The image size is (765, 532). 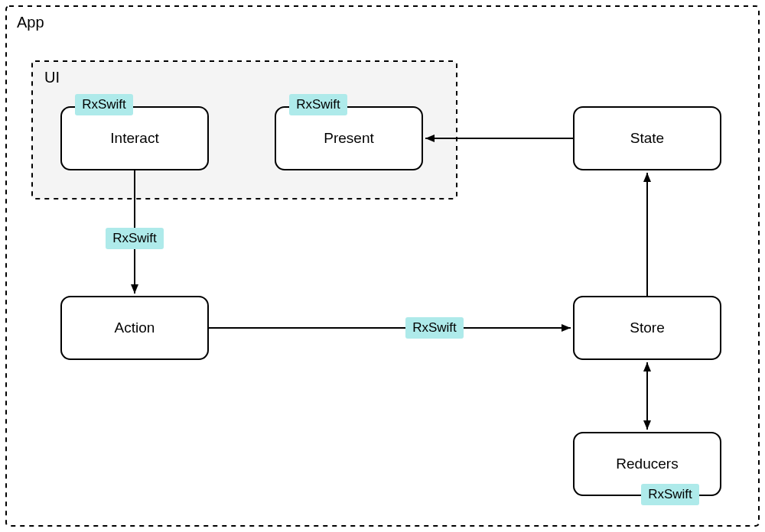 What do you see at coordinates (135, 328) in the screenshot?
I see `action-node: Action` at bounding box center [135, 328].